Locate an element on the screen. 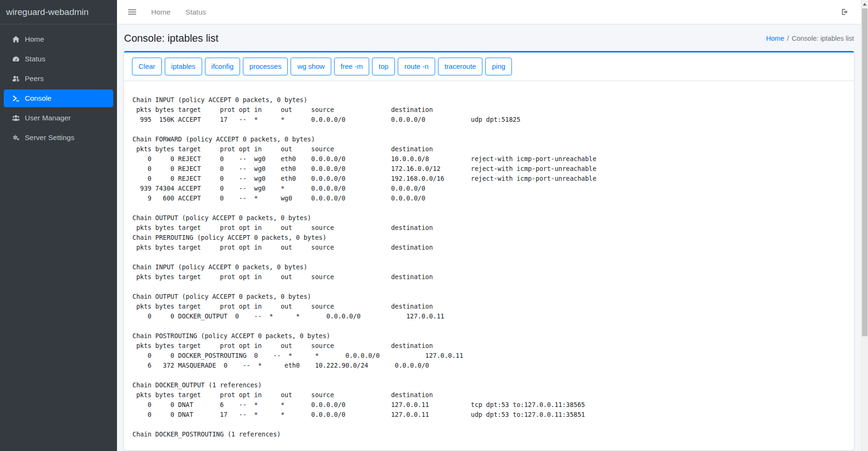 The height and width of the screenshot is (451, 868). sidebar-item-user-manager: User Manager is located at coordinates (58, 118).